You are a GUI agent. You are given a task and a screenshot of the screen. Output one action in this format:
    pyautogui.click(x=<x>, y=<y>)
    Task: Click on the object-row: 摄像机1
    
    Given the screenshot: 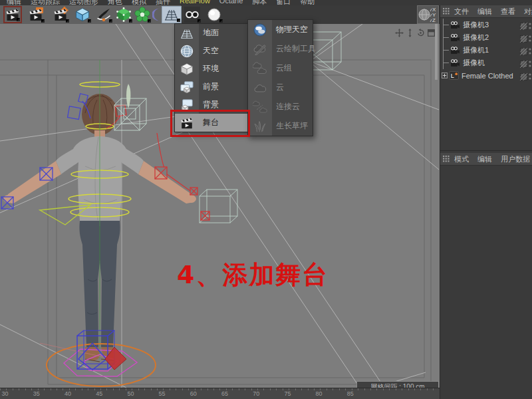 What is the action you would take?
    pyautogui.click(x=486, y=51)
    